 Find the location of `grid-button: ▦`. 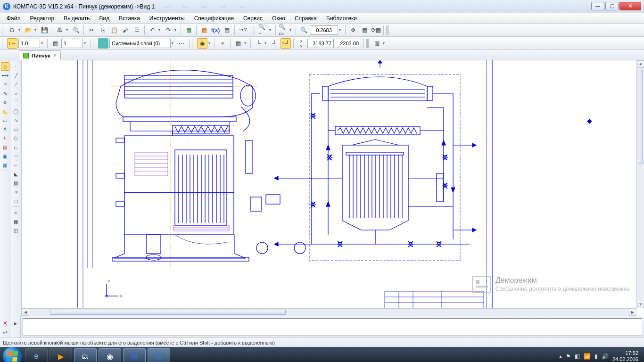

grid-button: ▦ is located at coordinates (238, 43).